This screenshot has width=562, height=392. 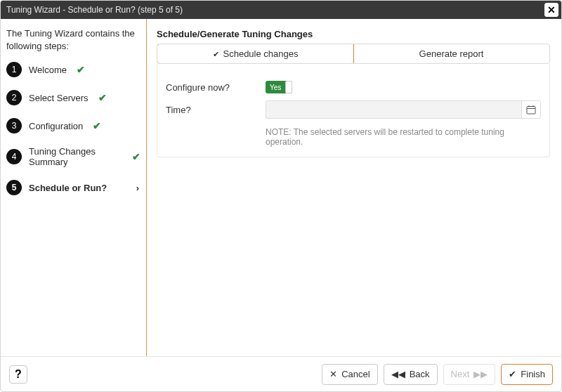 What do you see at coordinates (403, 110) in the screenshot?
I see `time-input-group` at bounding box center [403, 110].